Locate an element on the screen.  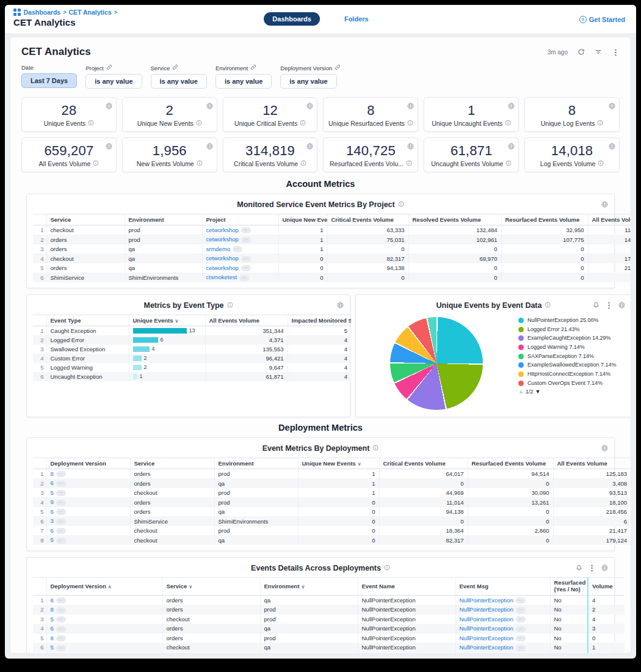
table-row: 56⋯ordersqa094,1380218,456 is located at coordinates (332, 512).